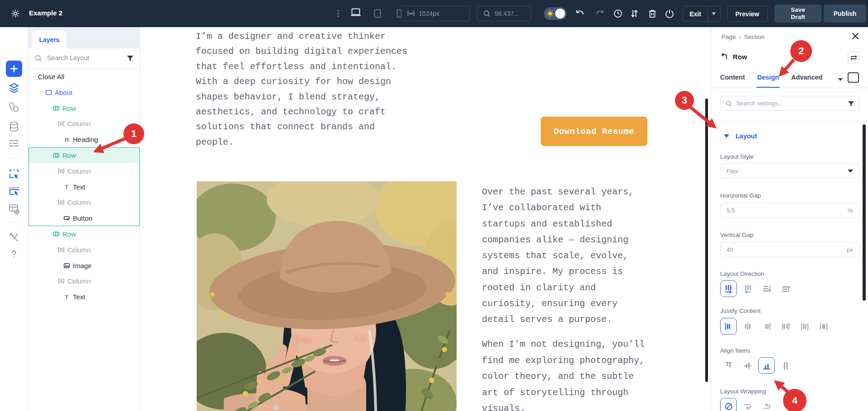 Image resolution: width=868 pixels, height=411 pixels. I want to click on power-icon, so click(670, 14).